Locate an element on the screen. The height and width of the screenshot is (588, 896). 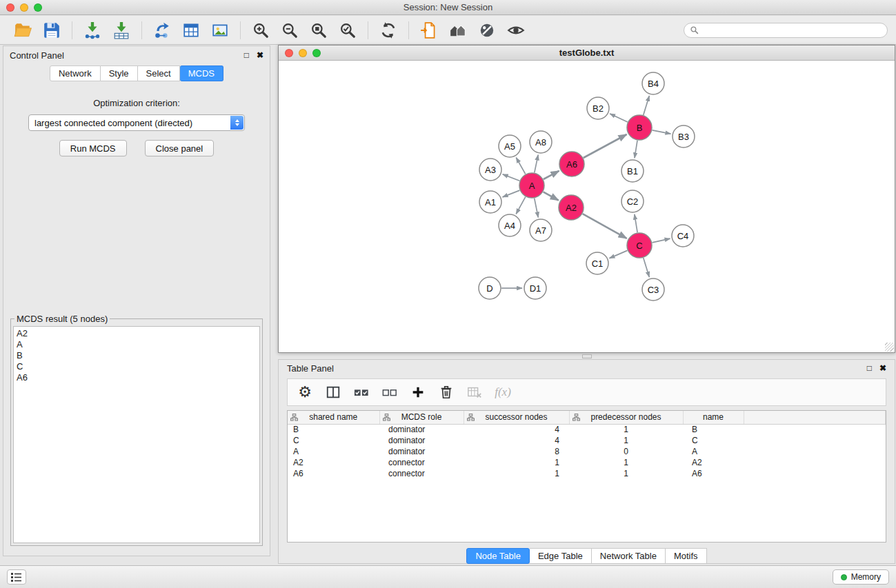
save-session-button is located at coordinates (52, 30).